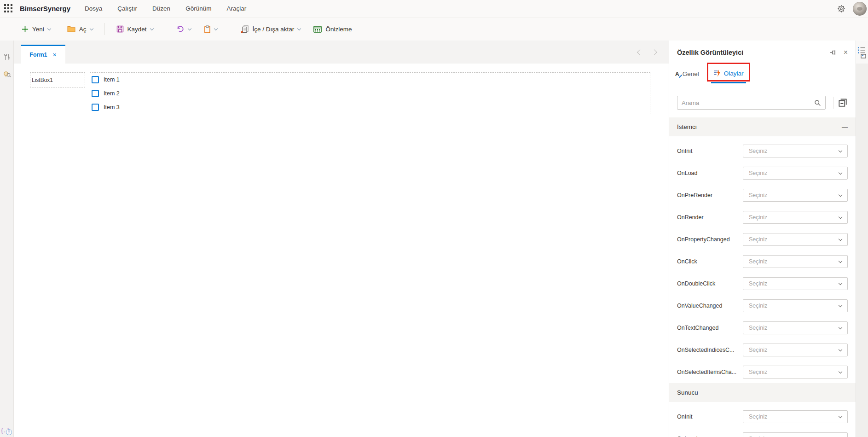 This screenshot has width=868, height=437. What do you see at coordinates (734, 74) in the screenshot?
I see `tab-olaylar-label: Olaylar` at bounding box center [734, 74].